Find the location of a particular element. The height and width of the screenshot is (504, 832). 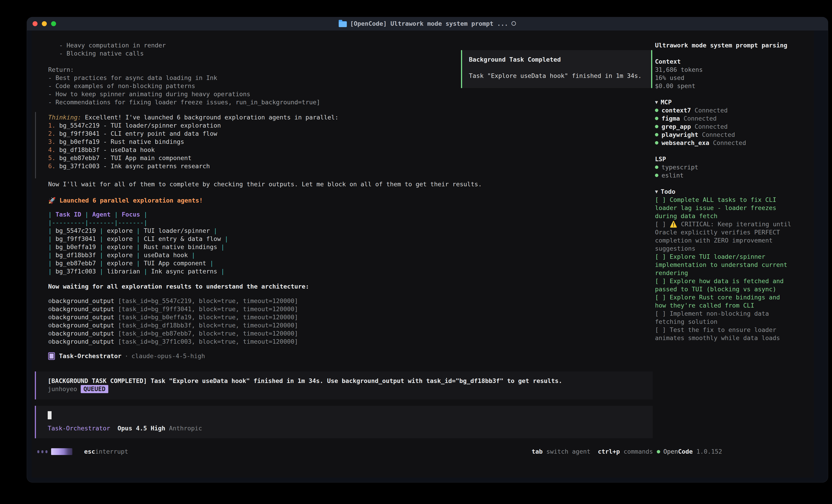

item-number: 5. is located at coordinates (52, 158).